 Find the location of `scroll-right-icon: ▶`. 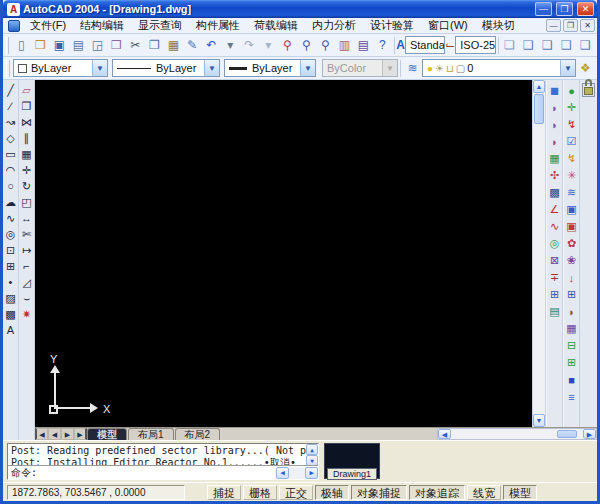

scroll-right-icon: ▶ is located at coordinates (312, 473).